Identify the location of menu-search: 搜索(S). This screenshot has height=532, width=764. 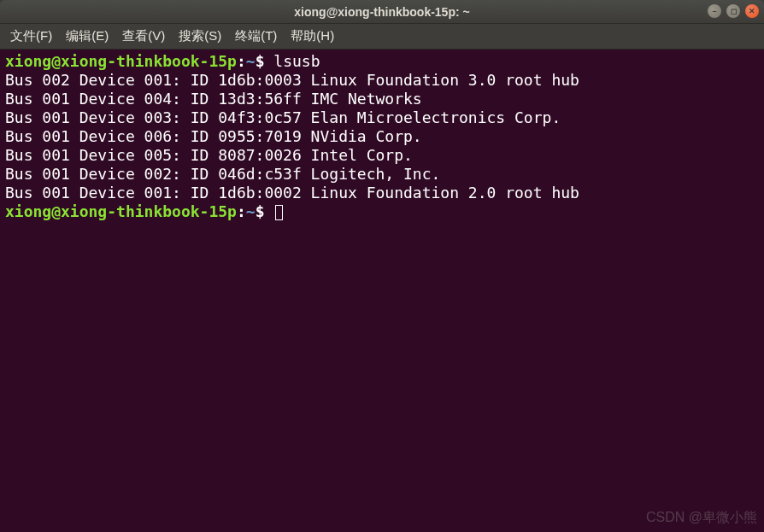
(200, 36).